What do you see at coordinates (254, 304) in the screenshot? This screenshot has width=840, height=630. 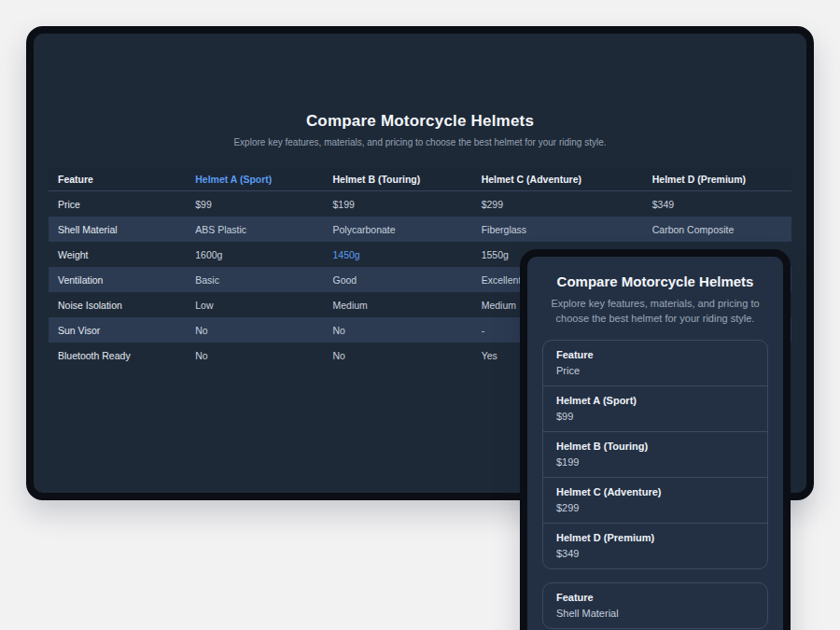 I see `value-cell: Low` at bounding box center [254, 304].